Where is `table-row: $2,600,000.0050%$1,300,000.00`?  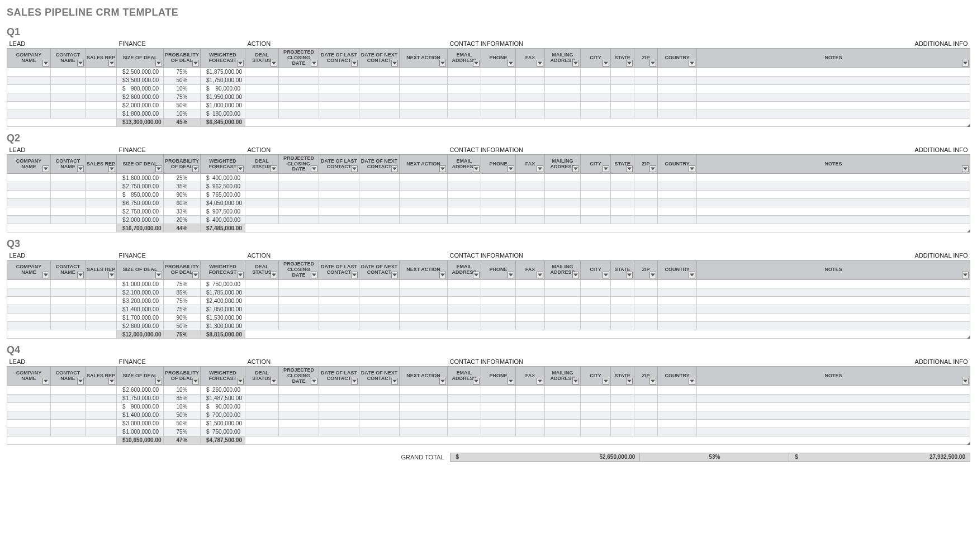
table-row: $2,600,000.0050%$1,300,000.00 is located at coordinates (488, 326).